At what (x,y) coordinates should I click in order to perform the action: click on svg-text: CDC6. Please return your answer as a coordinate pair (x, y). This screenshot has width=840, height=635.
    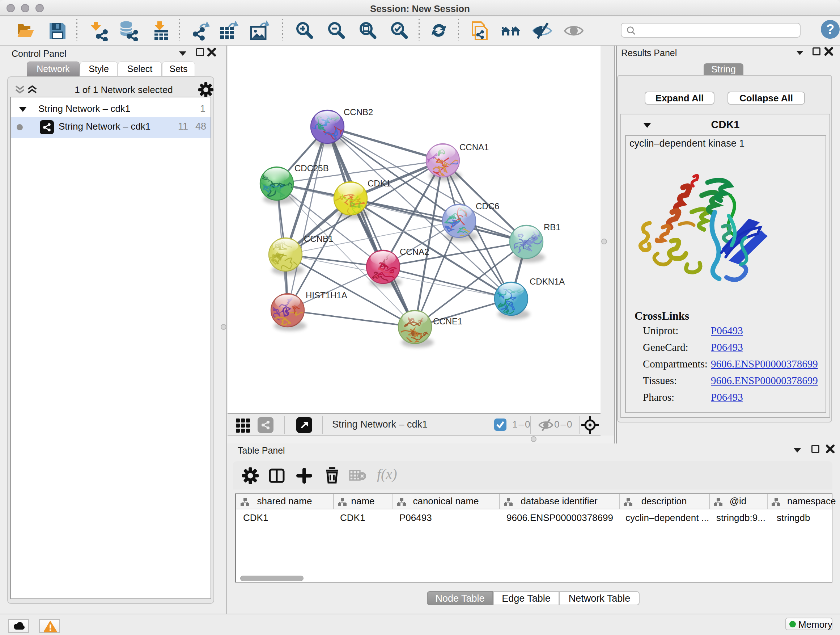
    Looking at the image, I should click on (488, 206).